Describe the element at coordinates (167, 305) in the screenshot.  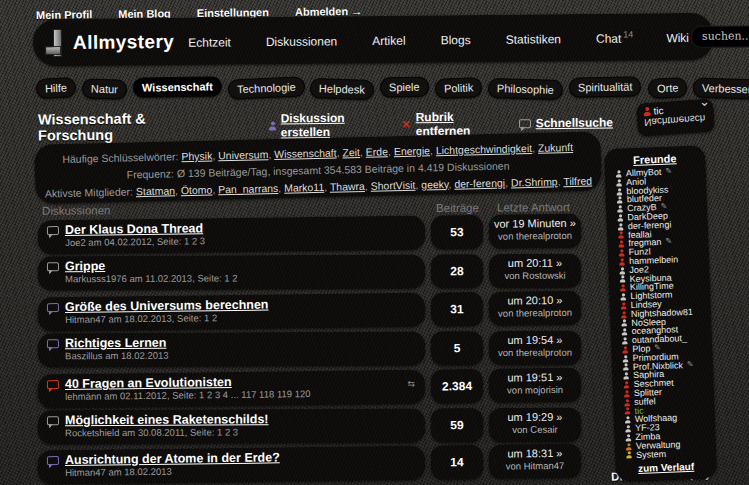
I see `discussion-title-link: Größe des Universums berechnen` at that location.